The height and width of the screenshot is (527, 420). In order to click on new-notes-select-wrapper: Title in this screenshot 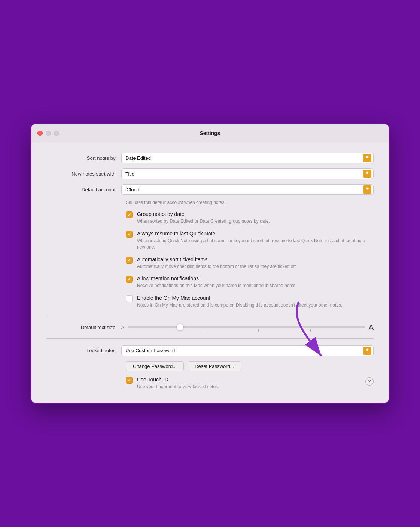, I will do `click(247, 174)`.